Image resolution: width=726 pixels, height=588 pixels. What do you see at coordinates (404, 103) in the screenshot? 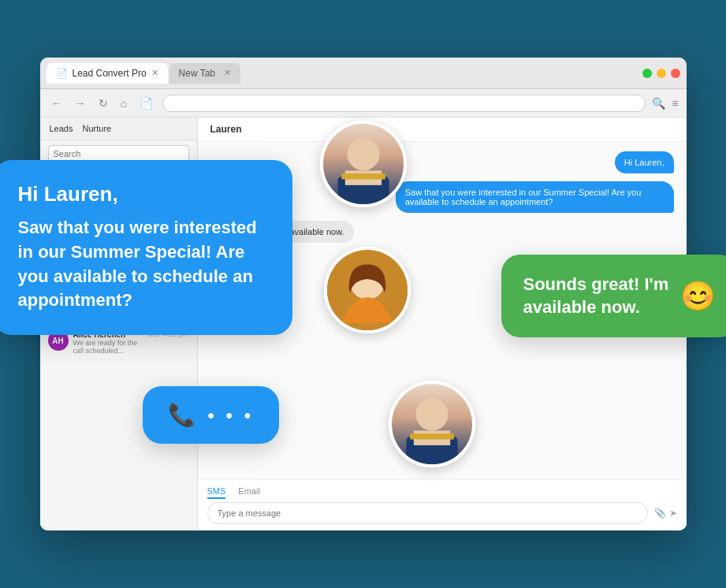
I see `url-bar` at bounding box center [404, 103].